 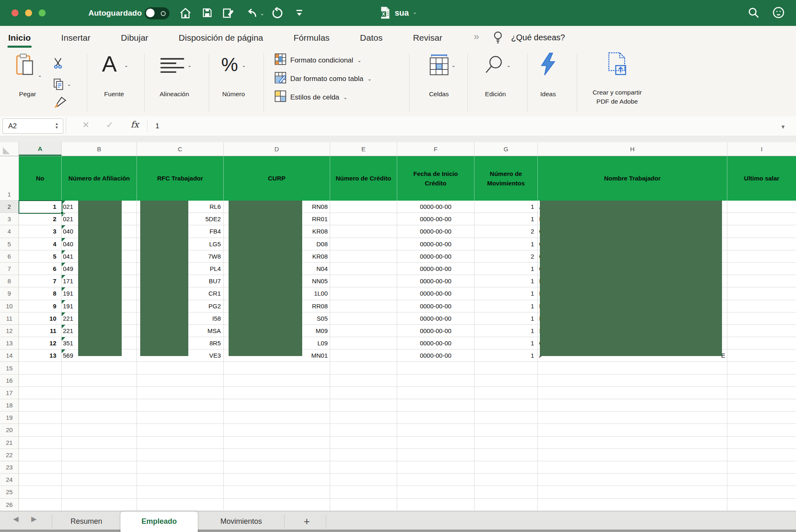 I want to click on cell-A6: 5, so click(x=40, y=257).